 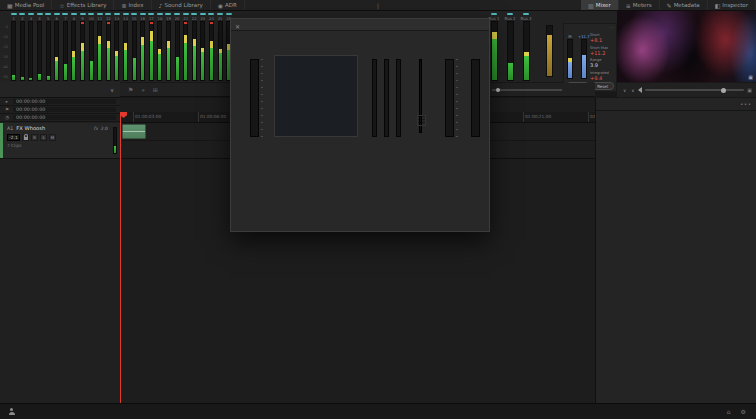 What do you see at coordinates (132, 5) in the screenshot?
I see `topbar-item-index: ≣Index` at bounding box center [132, 5].